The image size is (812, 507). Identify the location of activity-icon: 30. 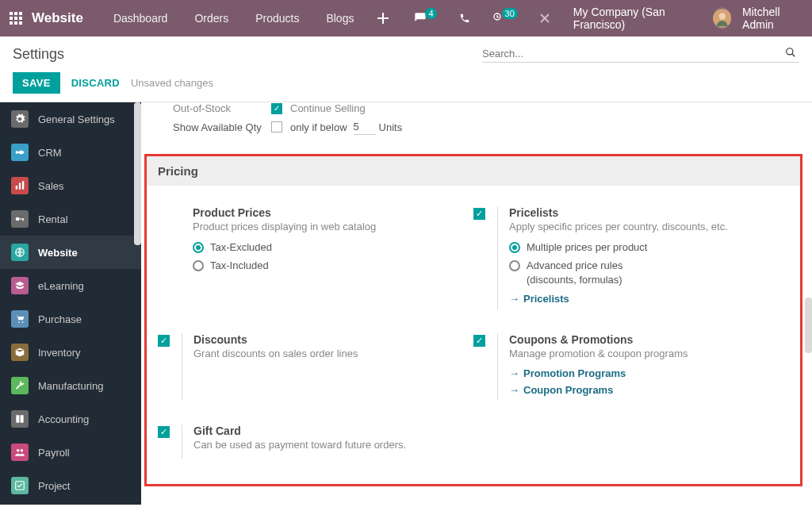
(505, 18).